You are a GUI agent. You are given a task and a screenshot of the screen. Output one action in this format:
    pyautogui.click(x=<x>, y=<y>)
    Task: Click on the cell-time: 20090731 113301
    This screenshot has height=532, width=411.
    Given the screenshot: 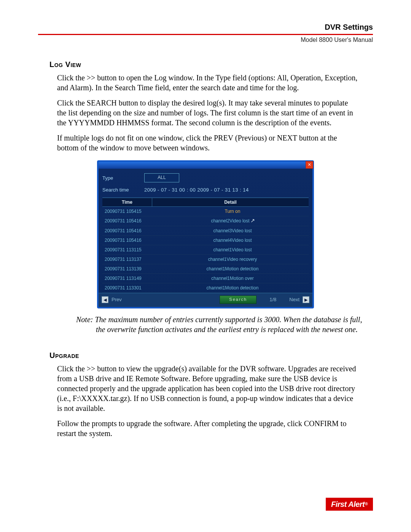 What is the action you would take?
    pyautogui.click(x=129, y=288)
    